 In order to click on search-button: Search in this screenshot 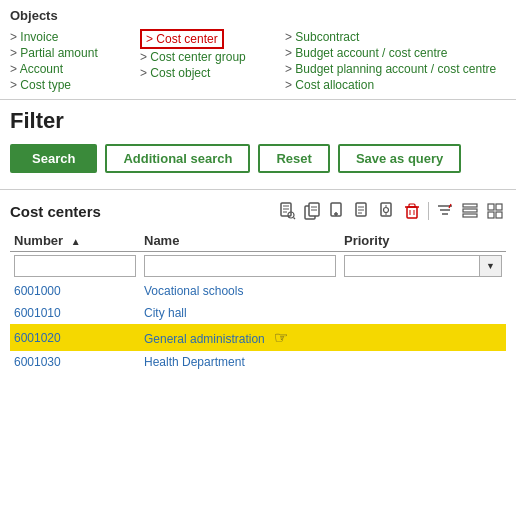, I will do `click(54, 158)`.